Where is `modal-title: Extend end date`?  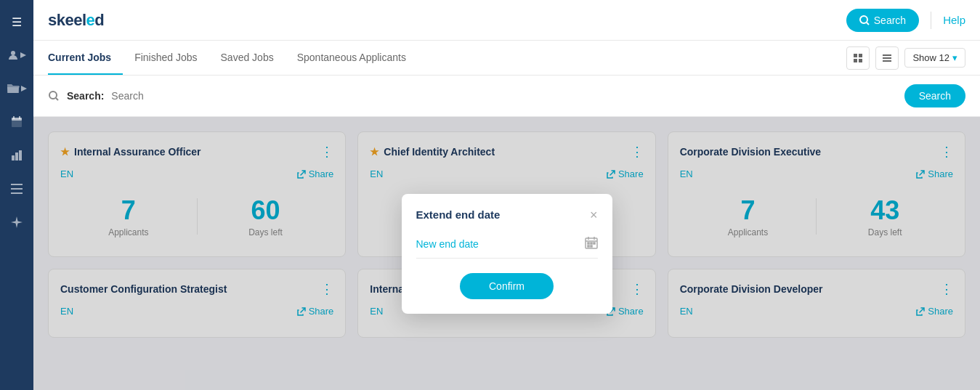 modal-title: Extend end date is located at coordinates (458, 215).